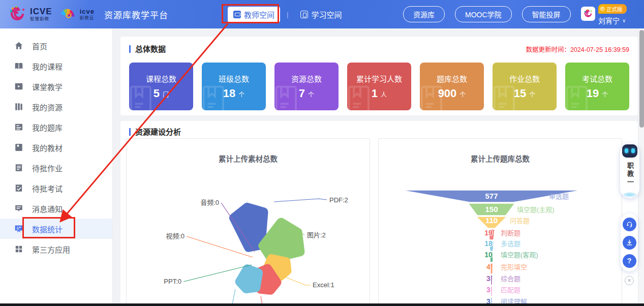 The height and width of the screenshot is (306, 644). What do you see at coordinates (302, 94) in the screenshot?
I see `stat-card-value: 7` at bounding box center [302, 94].